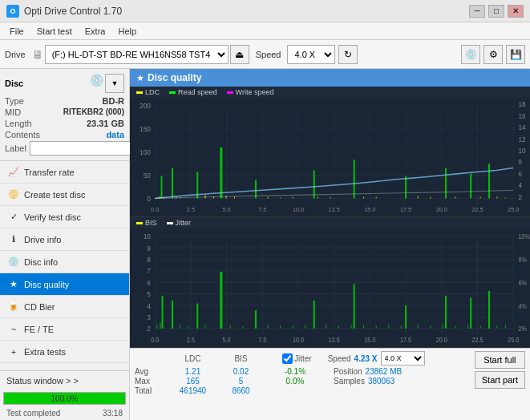 The image size is (530, 420). Describe the element at coordinates (140, 93) in the screenshot. I see `ldc-legend-color` at that location.